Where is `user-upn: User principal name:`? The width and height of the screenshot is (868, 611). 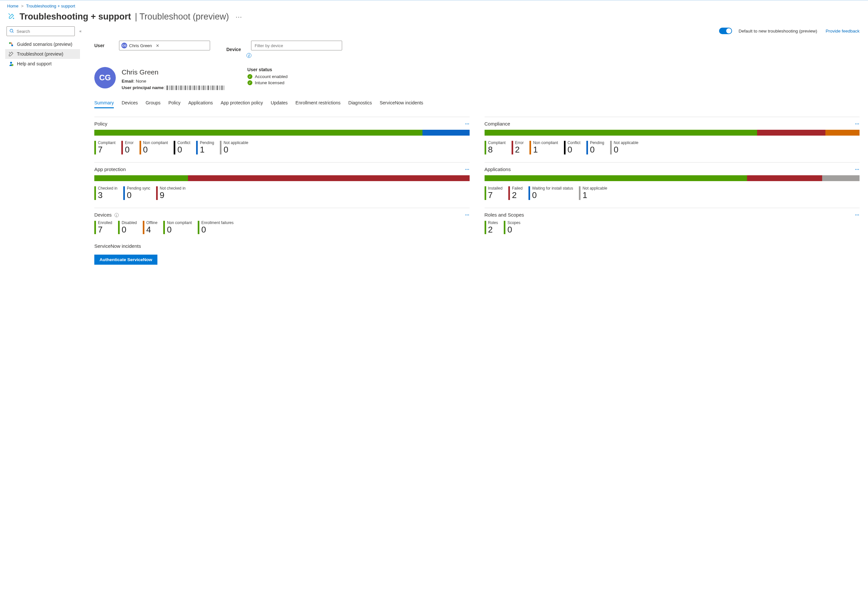
user-upn: User principal name: is located at coordinates (173, 88).